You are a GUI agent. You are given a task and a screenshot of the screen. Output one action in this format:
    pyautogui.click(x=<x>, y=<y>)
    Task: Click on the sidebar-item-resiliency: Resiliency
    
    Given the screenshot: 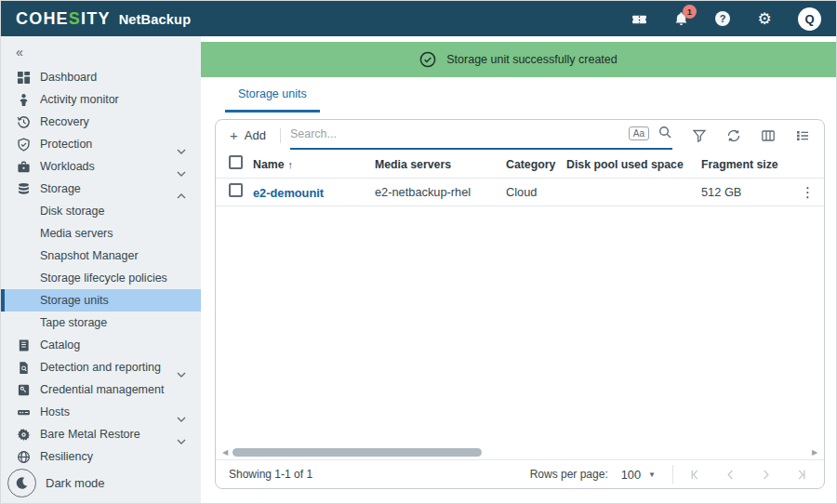 What is the action you would take?
    pyautogui.click(x=100, y=457)
    